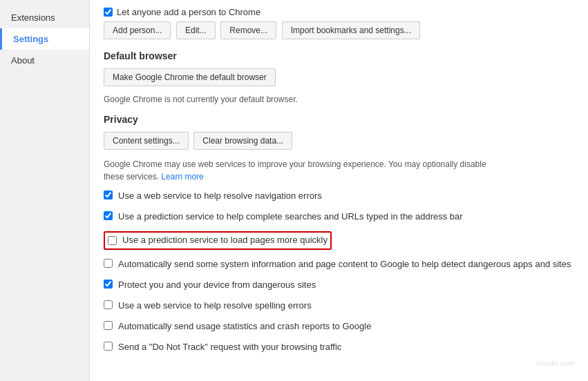  Describe the element at coordinates (339, 347) in the screenshot. I see `do-not-track-row: Send a "Do Not Track" request with your …` at that location.